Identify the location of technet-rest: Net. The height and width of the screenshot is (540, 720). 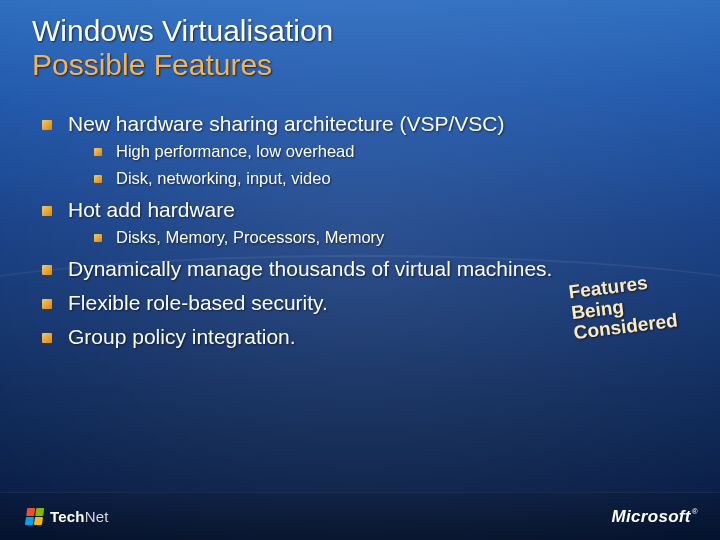
(97, 516).